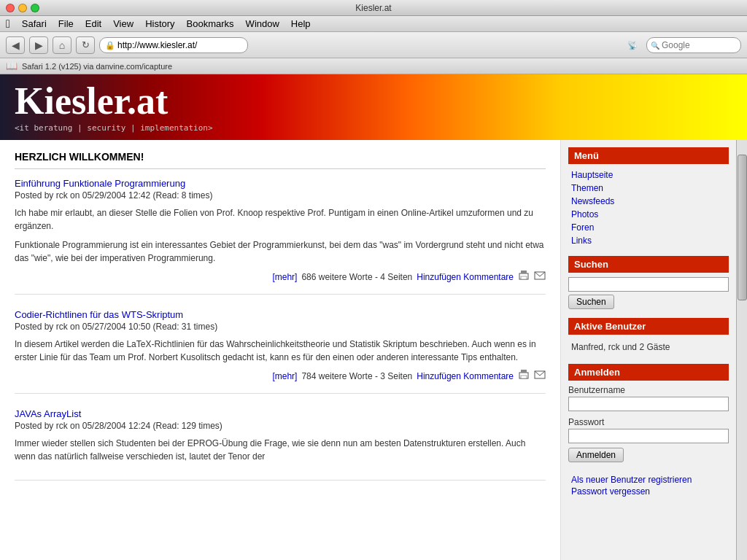 The image size is (747, 560). Describe the element at coordinates (285, 277) in the screenshot. I see `article-1-more-link: [mehr]` at that location.